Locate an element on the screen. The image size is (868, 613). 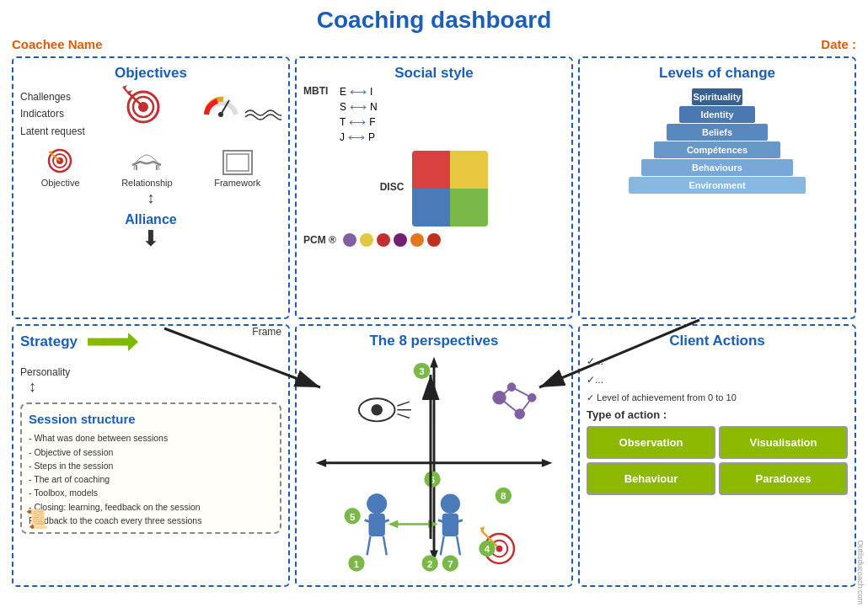
perspectives-title: The 8 perspectives is located at coordinates (434, 341).